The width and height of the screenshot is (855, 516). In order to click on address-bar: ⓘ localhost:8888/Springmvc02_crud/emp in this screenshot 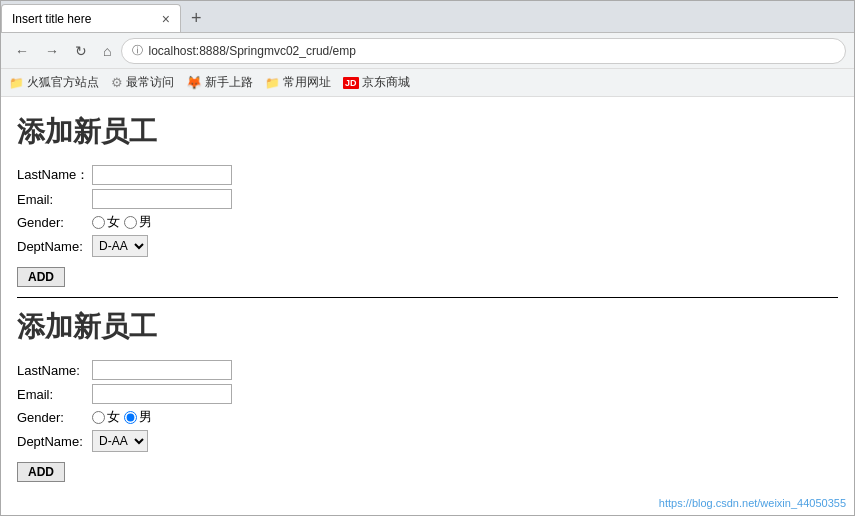, I will do `click(484, 51)`.